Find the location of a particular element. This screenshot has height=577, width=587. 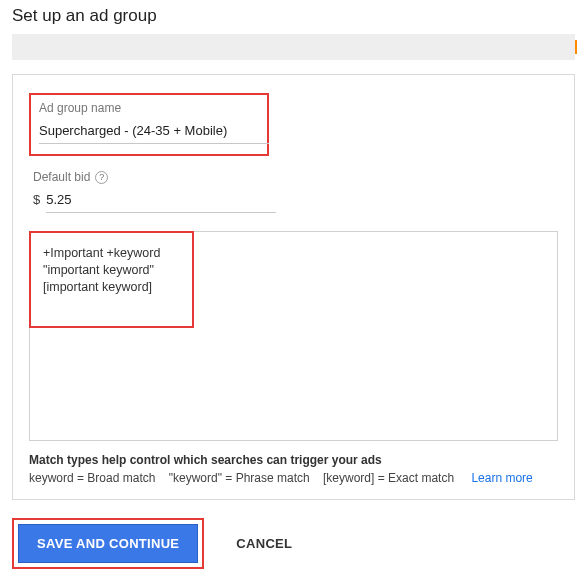

save-and-continue-button: SAVE AND CONTINUE is located at coordinates (108, 544).